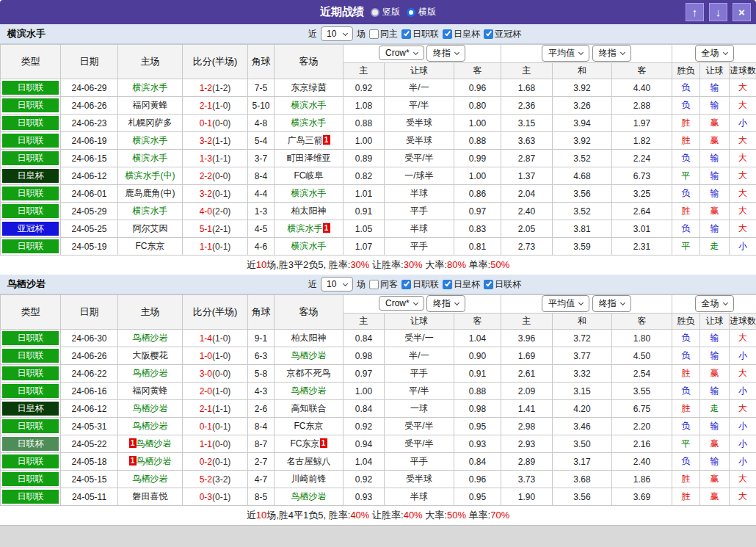 This screenshot has height=547, width=756. I want to click on average-odds-2: 6.75, so click(642, 409).